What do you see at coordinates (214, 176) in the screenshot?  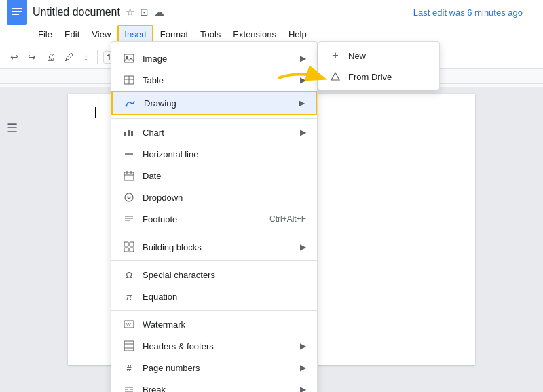 I see `insert-date-item: Date` at bounding box center [214, 176].